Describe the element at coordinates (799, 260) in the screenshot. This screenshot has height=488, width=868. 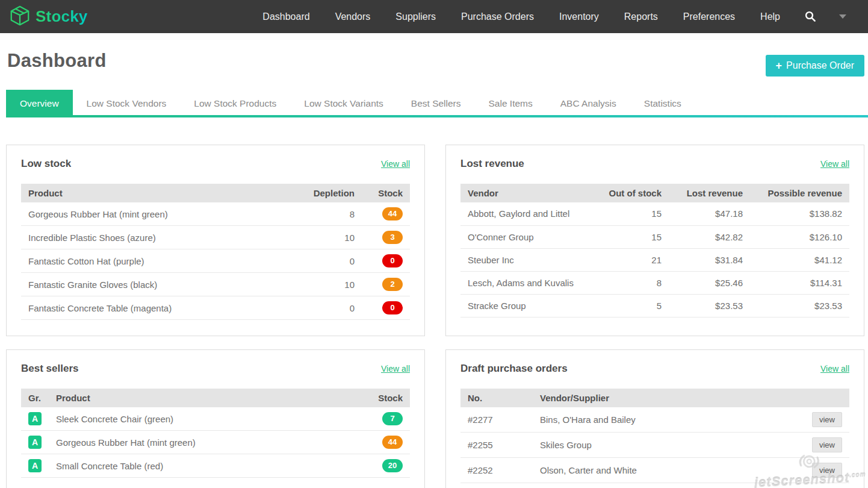
I see `possible-revenue-value: $41.12` at that location.